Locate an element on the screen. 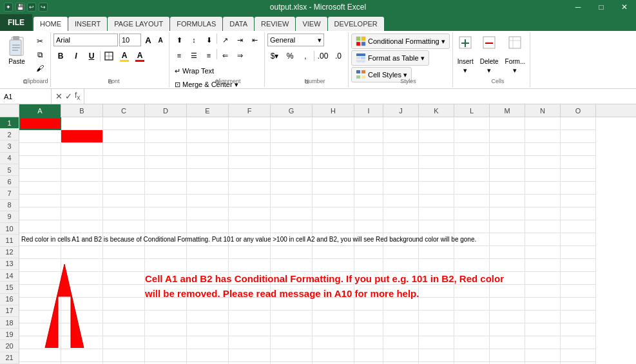 Image resolution: width=636 pixels, height=364 pixels. cell-i7 is located at coordinates (369, 201).